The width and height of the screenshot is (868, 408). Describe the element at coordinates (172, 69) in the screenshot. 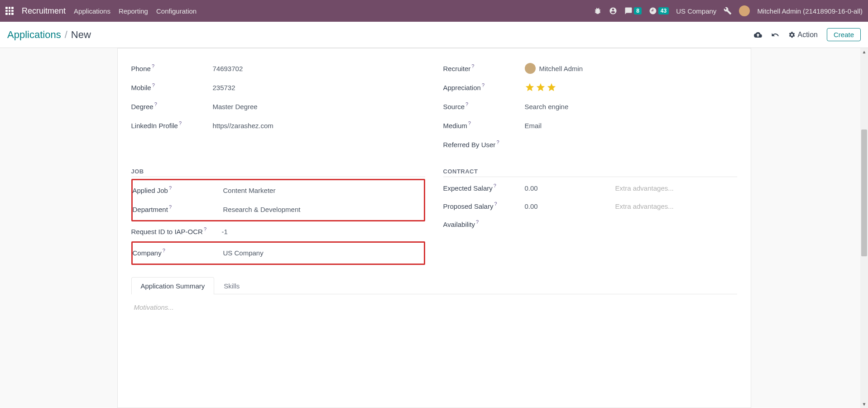

I see `phone-label: Phone?` at that location.